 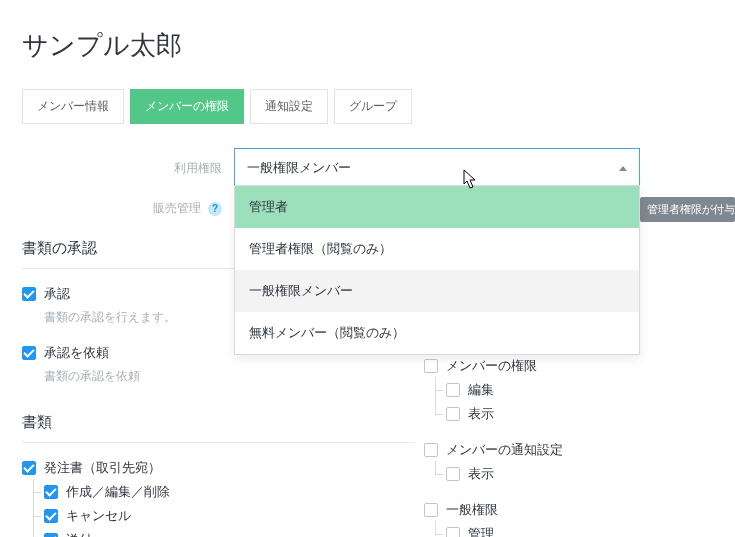 What do you see at coordinates (453, 390) in the screenshot?
I see `member-perm-child-0-checkbox` at bounding box center [453, 390].